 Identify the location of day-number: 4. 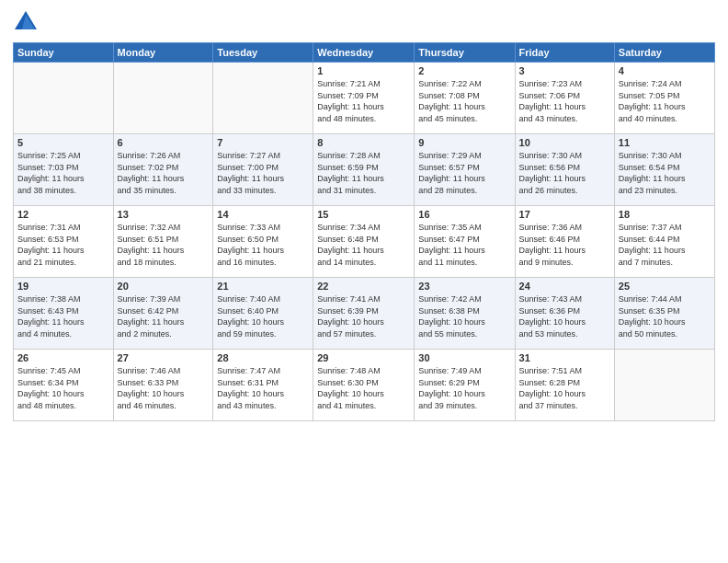
(665, 71).